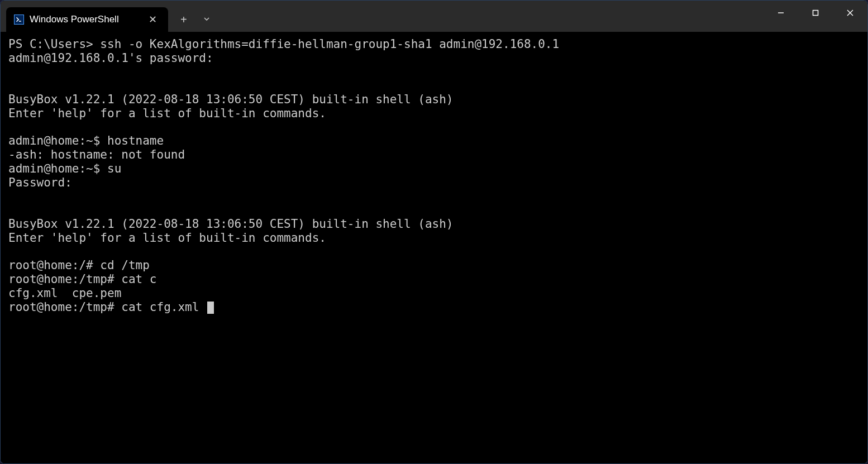 The image size is (868, 464). I want to click on cursor, so click(211, 308).